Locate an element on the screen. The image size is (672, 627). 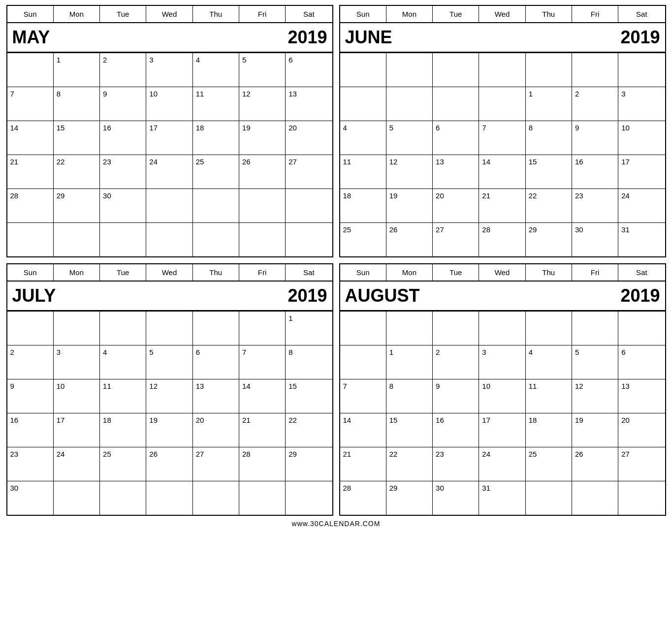
week-row: 1 is located at coordinates (170, 328).